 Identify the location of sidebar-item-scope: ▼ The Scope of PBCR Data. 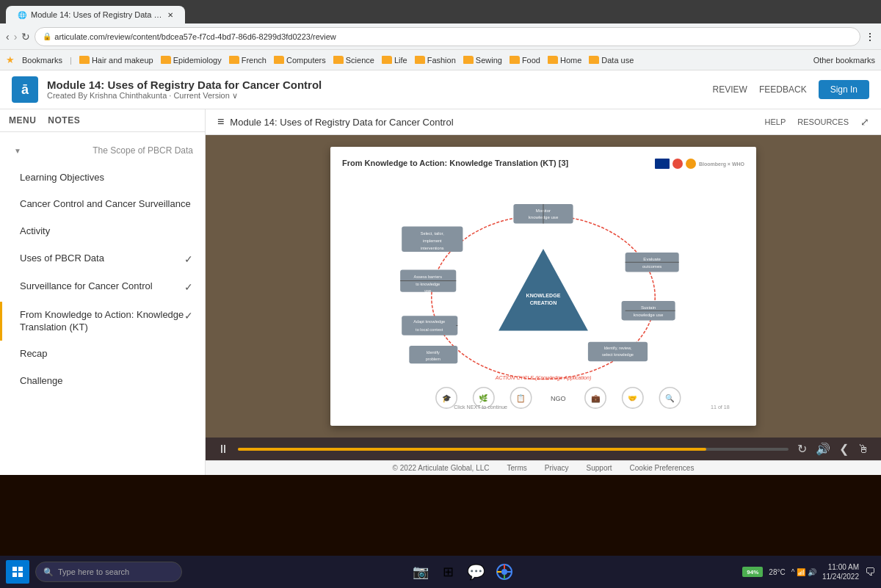
(103, 151).